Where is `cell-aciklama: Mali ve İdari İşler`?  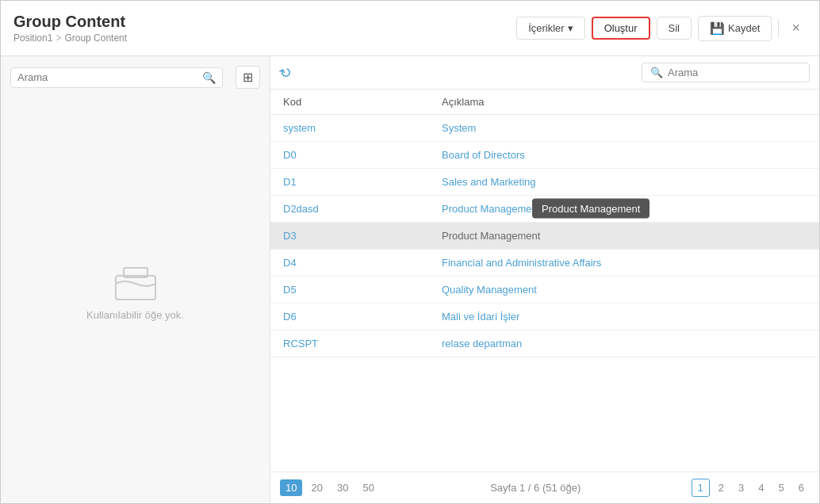
cell-aciklama: Mali ve İdari İşler is located at coordinates (624, 317).